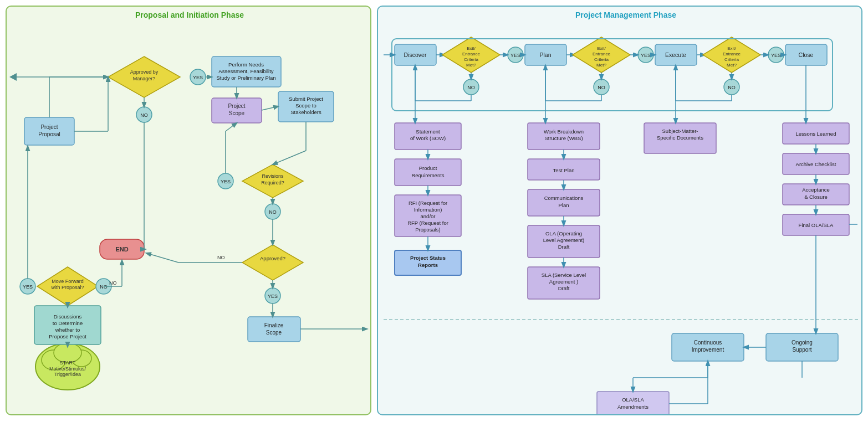 Image resolution: width=868 pixels, height=422 pixels. What do you see at coordinates (274, 326) in the screenshot?
I see `svg-text: Finalize` at bounding box center [274, 326].